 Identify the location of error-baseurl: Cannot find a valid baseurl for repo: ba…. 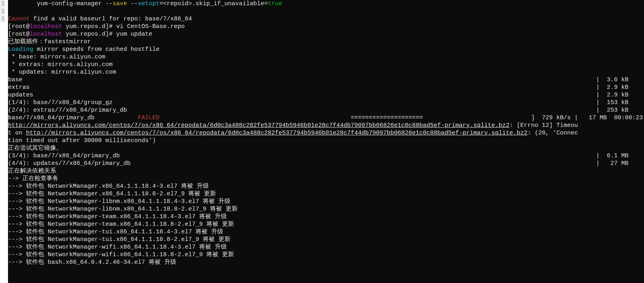
(326, 19).